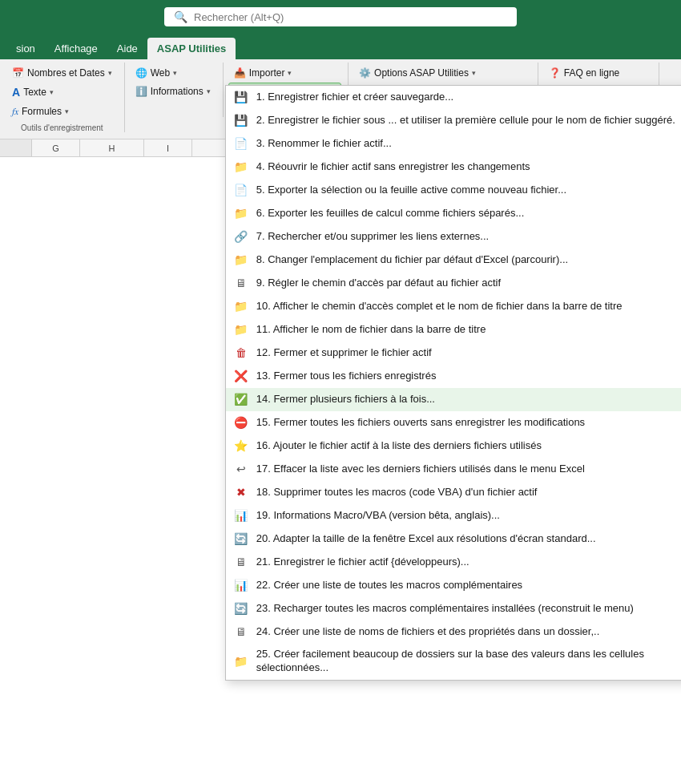 This screenshot has height=784, width=681. Describe the element at coordinates (469, 144) in the screenshot. I see `menu-item-text-3: 3. Renommer le fichier actif...` at that location.